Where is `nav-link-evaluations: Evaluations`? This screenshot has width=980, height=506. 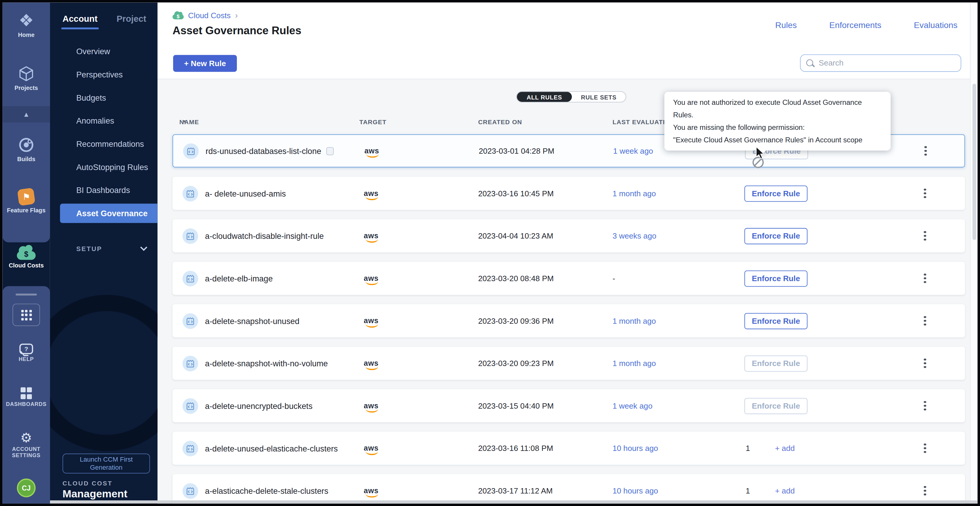
nav-link-evaluations: Evaluations is located at coordinates (935, 25).